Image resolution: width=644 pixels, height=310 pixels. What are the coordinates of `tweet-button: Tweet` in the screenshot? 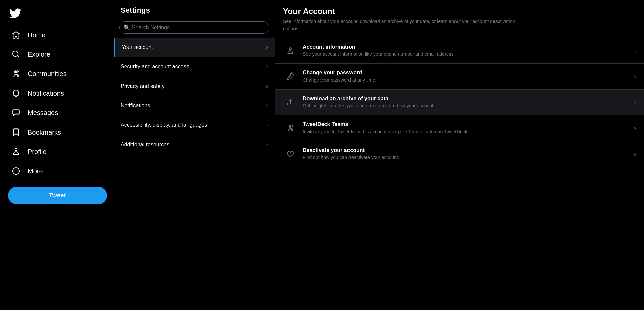 It's located at (58, 195).